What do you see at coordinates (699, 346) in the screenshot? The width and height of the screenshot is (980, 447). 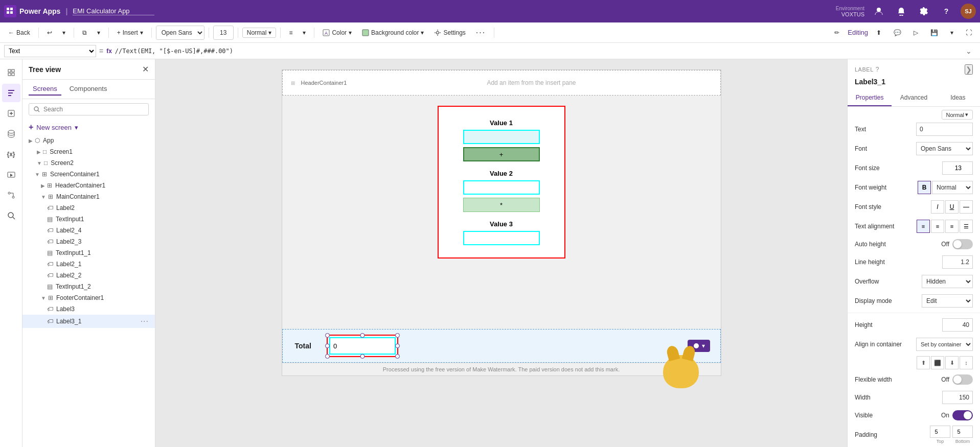 I see `footer-action-btn: ▾` at bounding box center [699, 346].